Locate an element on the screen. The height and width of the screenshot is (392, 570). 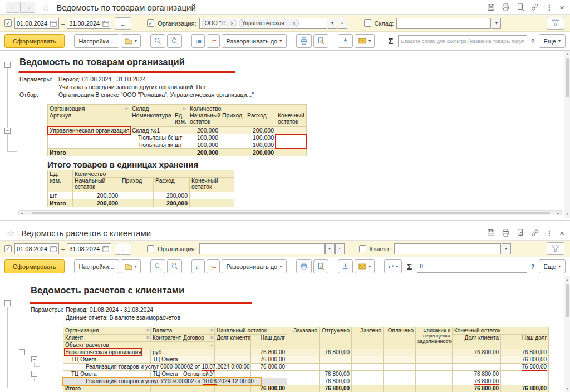
client-dropdown-button: ▾ is located at coordinates (507, 249).